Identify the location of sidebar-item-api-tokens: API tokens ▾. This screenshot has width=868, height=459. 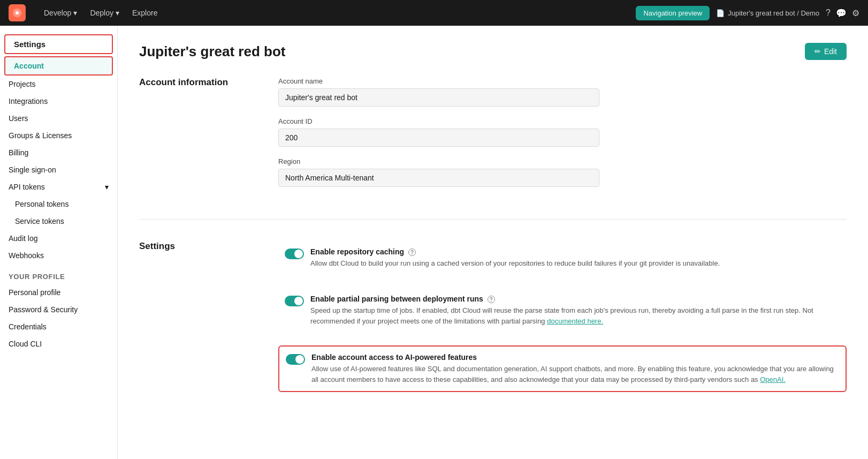
(59, 187).